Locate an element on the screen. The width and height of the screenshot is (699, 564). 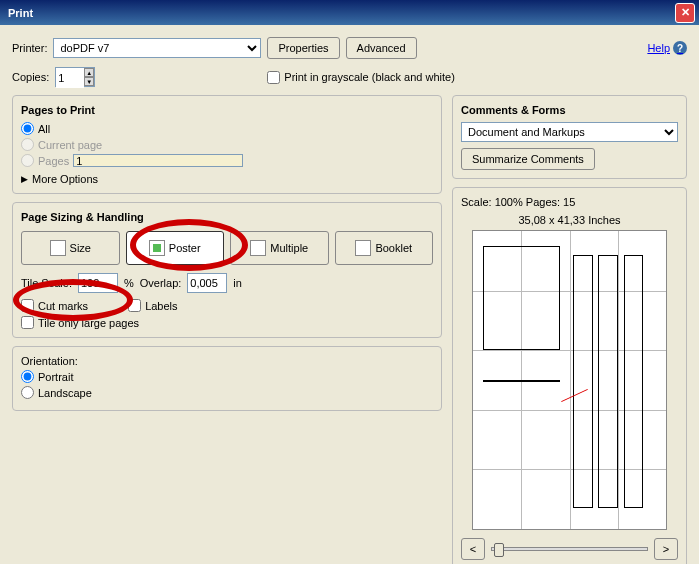
labels-checkbox is located at coordinates (134, 306).